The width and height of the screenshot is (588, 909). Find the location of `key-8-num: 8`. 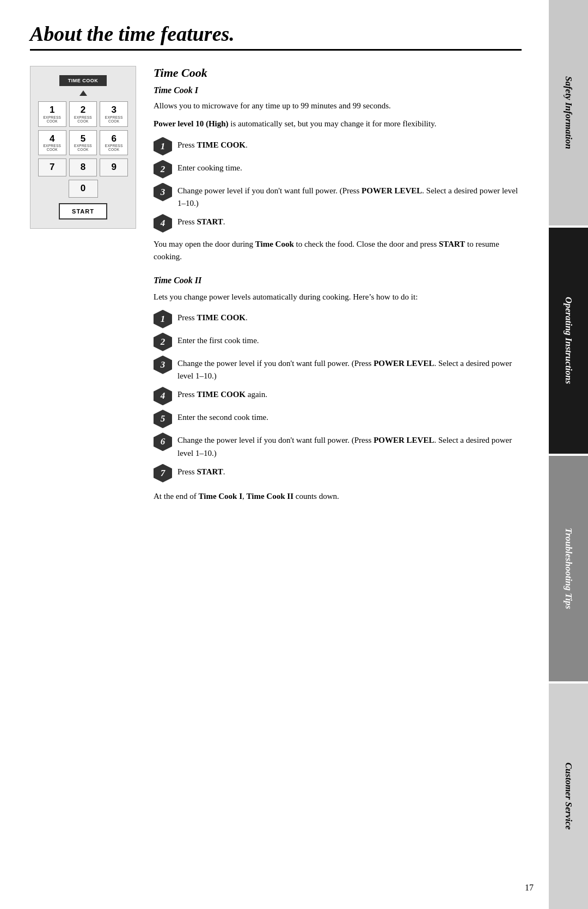

key-8-num: 8 is located at coordinates (83, 168).